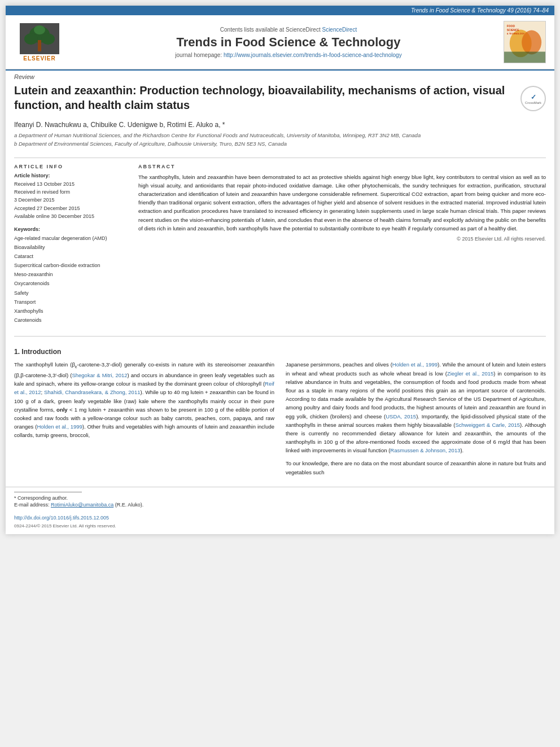  Describe the element at coordinates (525, 42) in the screenshot. I see `journal-thumbnail: FOOD SCIENCE & TECHNOLOGY` at that location.